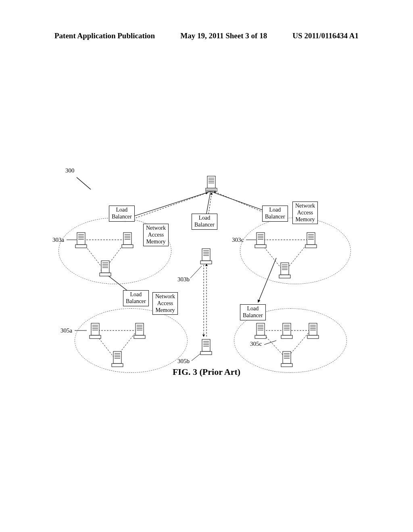 Image resolution: width=413 pixels, height=532 pixels. I want to click on ref-label-303c: 303c, so click(238, 240).